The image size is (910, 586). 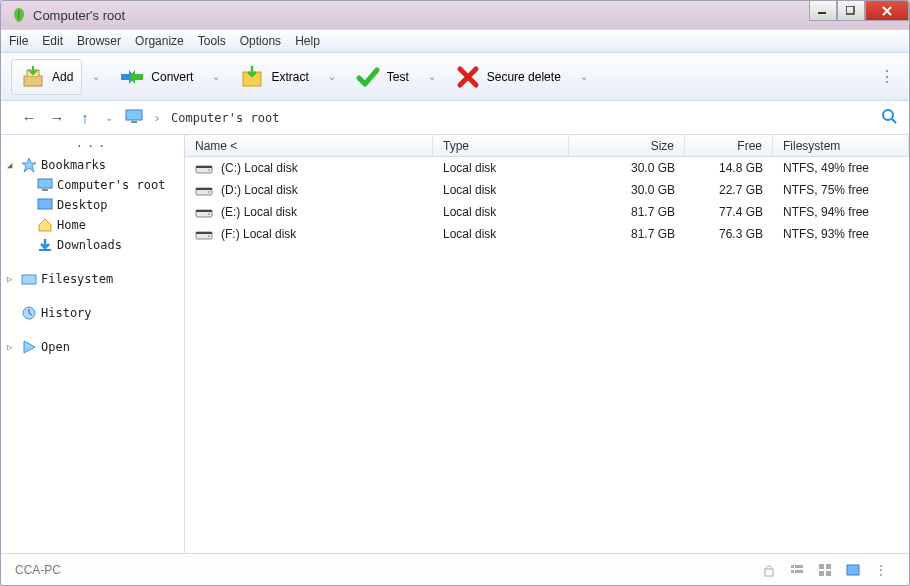 What do you see at coordinates (729, 146) in the screenshot?
I see `header-free: Free` at bounding box center [729, 146].